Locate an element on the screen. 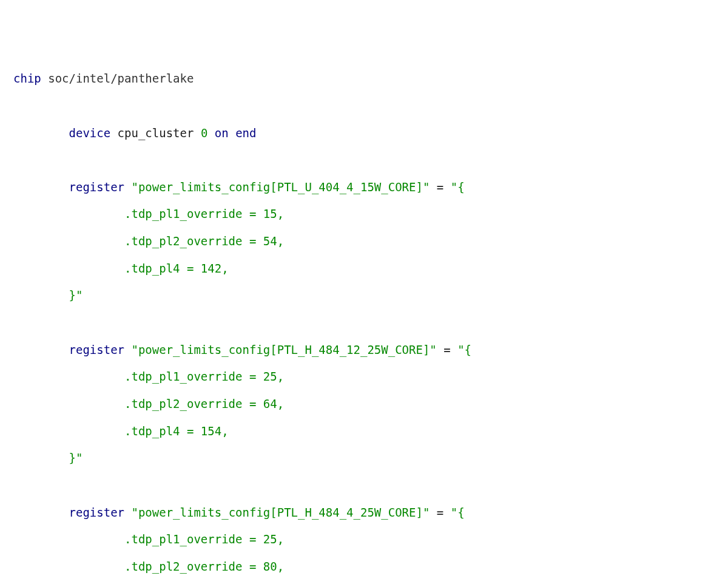  field: .tdp_pl4 = 142, is located at coordinates (177, 268).